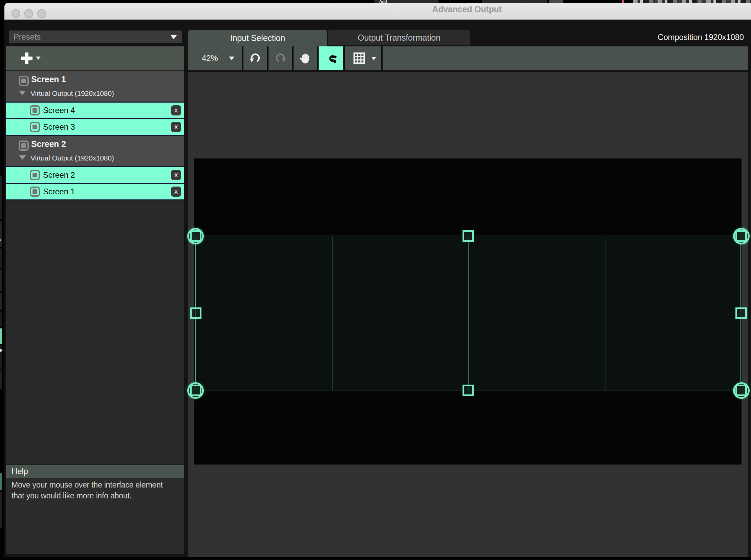  Describe the element at coordinates (741, 236) in the screenshot. I see `corner-handle-square-top-right` at that location.